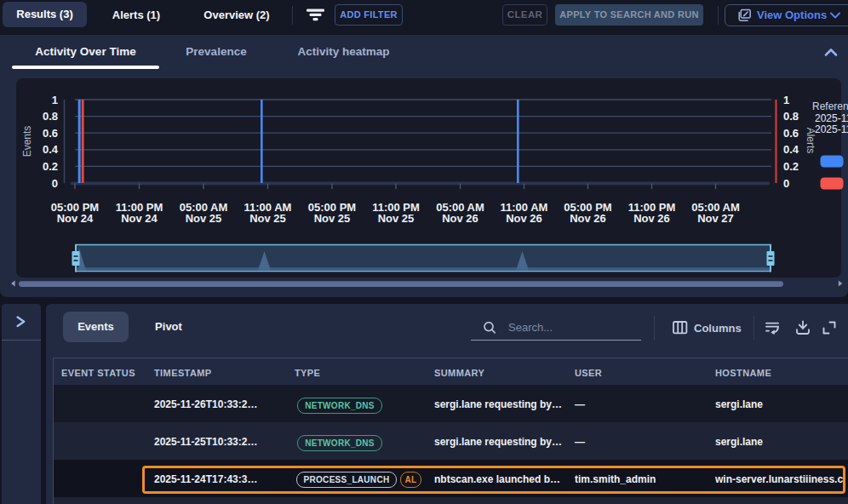 Image resolution: width=848 pixels, height=504 pixels. What do you see at coordinates (715, 218) in the screenshot?
I see `svg-text: Nov 27` at bounding box center [715, 218].